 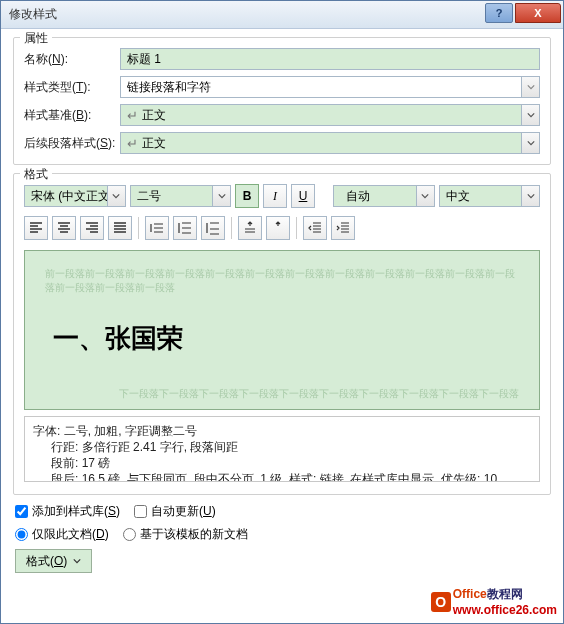 What do you see at coordinates (490, 196) in the screenshot?
I see `lang-combo: 中文` at bounding box center [490, 196].